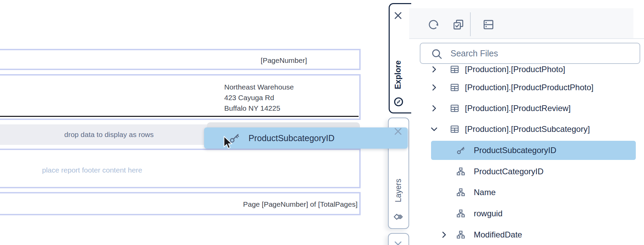 Image resolution: width=644 pixels, height=245 pixels. What do you see at coordinates (306, 138) in the screenshot?
I see `drag-chip: ProductSubcategoryID` at bounding box center [306, 138].